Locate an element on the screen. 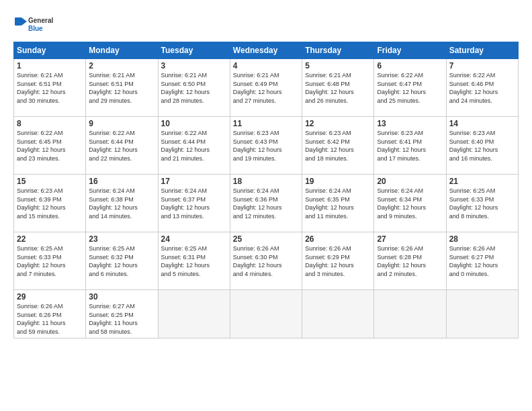  day-number: 27 is located at coordinates (410, 239).